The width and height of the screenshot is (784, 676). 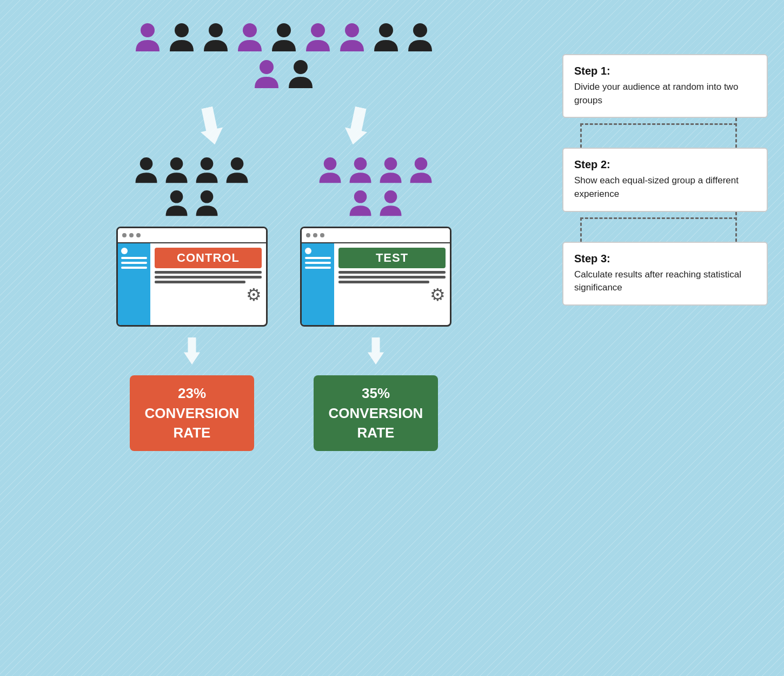 I want to click on control-gear-icon: ⚙, so click(x=208, y=295).